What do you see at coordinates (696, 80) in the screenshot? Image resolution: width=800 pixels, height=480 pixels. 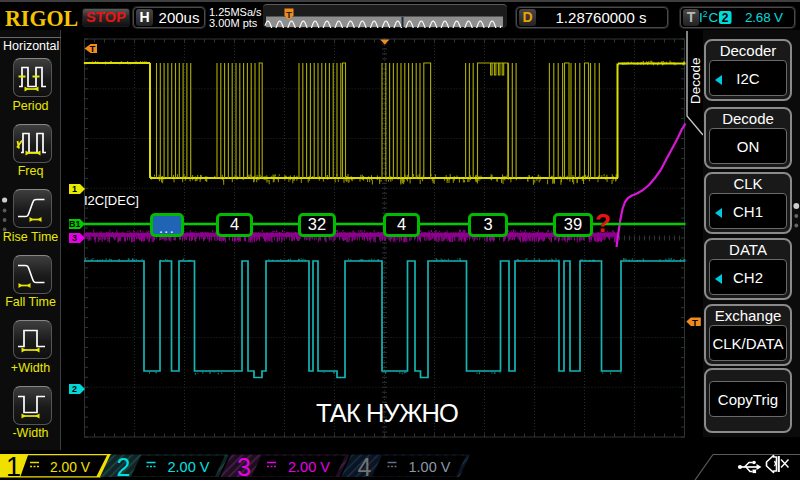 I see `svg-text: Decode` at bounding box center [696, 80].